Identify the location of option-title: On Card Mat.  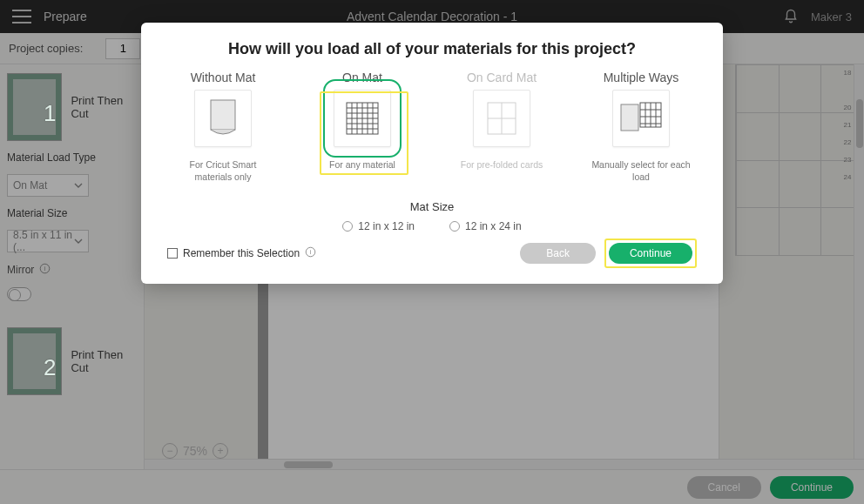
(502, 77).